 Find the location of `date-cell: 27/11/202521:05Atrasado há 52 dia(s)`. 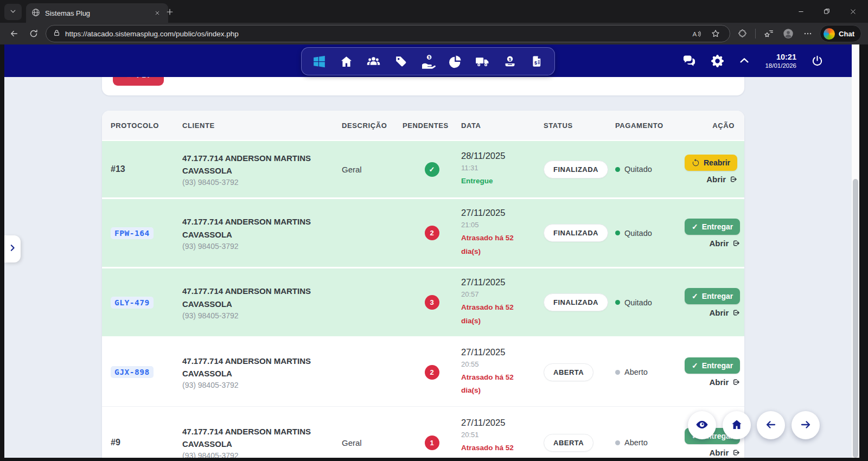

date-cell: 27/11/202521:05Atrasado há 52 dia(s) is located at coordinates (502, 233).